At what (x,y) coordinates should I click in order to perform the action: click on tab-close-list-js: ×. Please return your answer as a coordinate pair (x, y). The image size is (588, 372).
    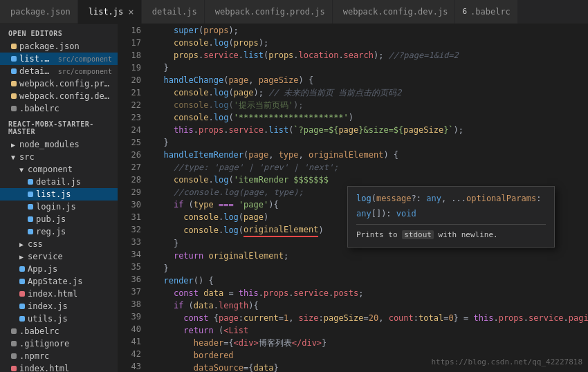
    Looking at the image, I should click on (131, 12).